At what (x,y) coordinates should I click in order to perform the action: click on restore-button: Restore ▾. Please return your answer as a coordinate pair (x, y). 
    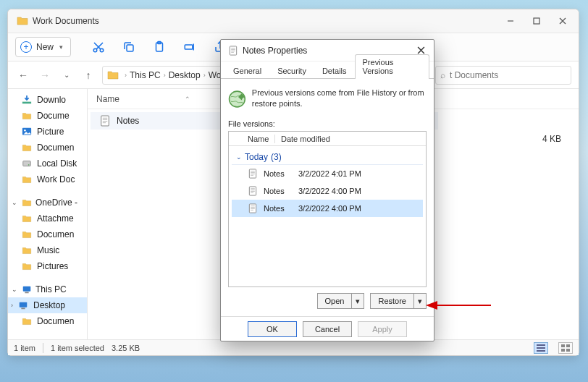
    Looking at the image, I should click on (398, 301).